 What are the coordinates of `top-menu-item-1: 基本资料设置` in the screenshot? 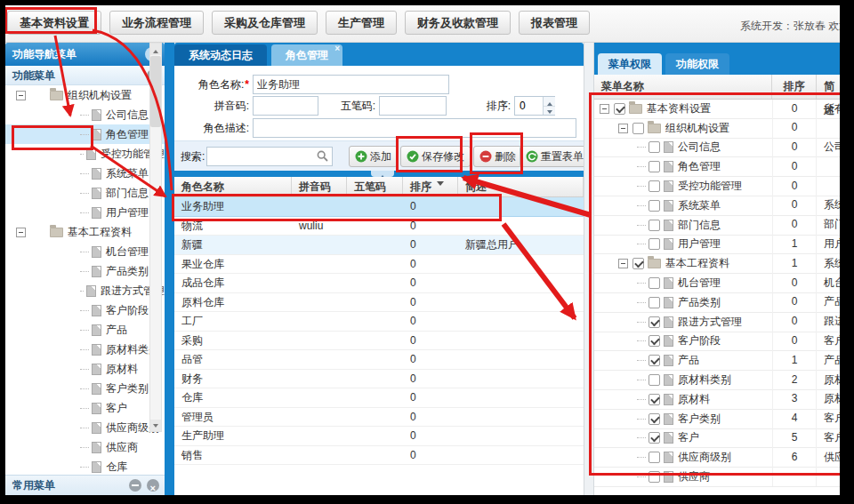 It's located at (54, 23).